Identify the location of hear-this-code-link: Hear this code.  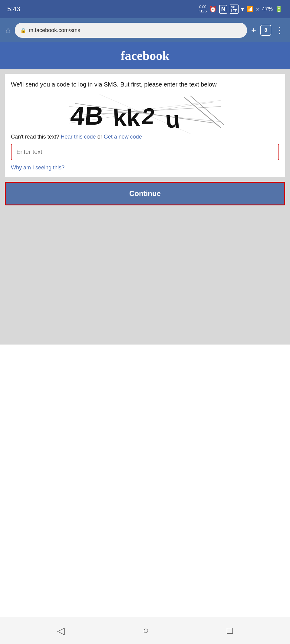
(78, 137).